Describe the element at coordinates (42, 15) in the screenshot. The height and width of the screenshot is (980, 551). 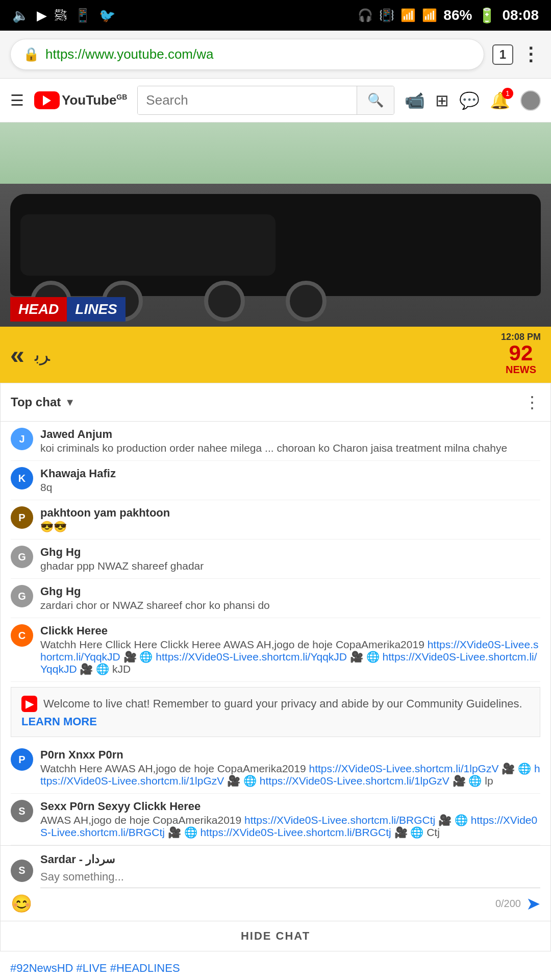
I see `play-icon: ▶` at that location.